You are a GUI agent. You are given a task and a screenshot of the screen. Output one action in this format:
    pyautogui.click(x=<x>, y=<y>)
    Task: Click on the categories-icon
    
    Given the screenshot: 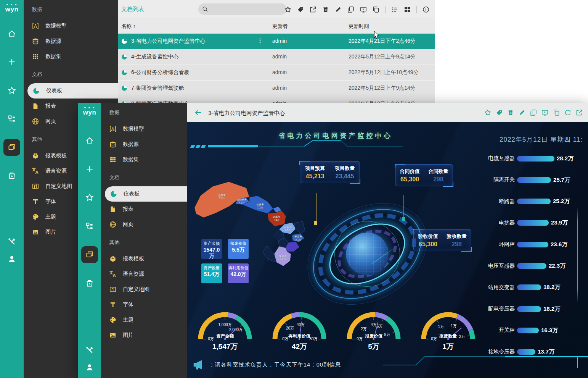 What is the action you would take?
    pyautogui.click(x=12, y=119)
    